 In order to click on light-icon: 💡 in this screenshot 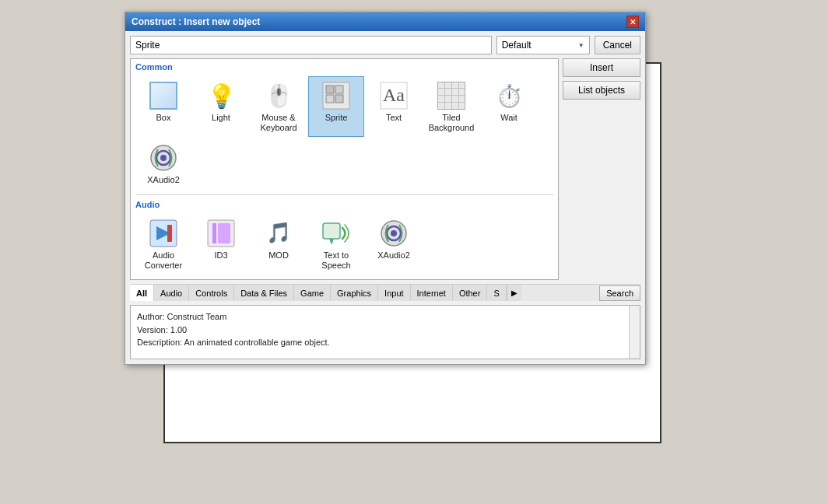, I will do `click(221, 96)`.